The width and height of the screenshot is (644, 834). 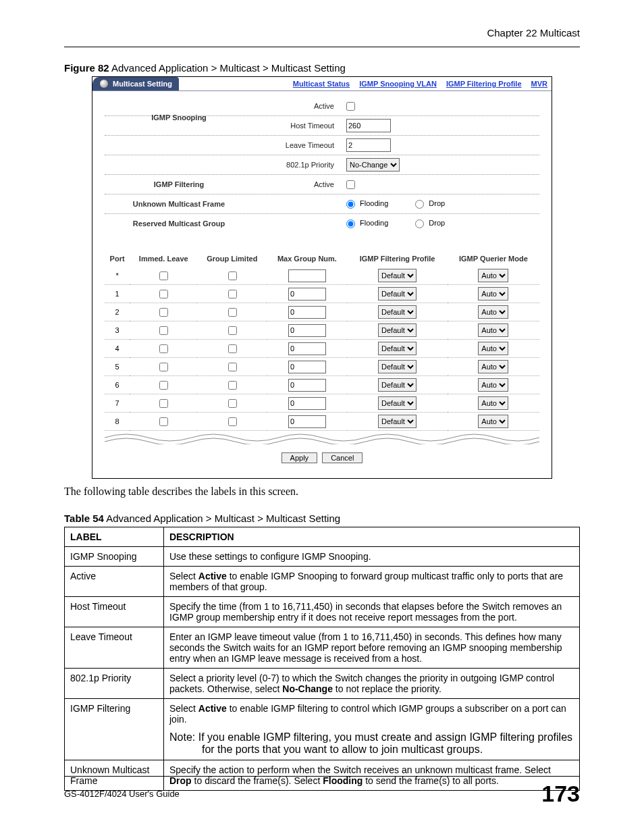 What do you see at coordinates (323, 648) in the screenshot?
I see `table-row: Leave TimeoutEnter an IGMP leave timeout…` at bounding box center [323, 648].